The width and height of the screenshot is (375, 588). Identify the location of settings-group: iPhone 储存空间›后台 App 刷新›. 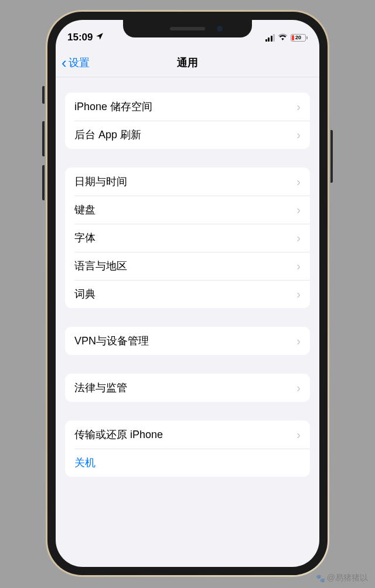
(188, 121).